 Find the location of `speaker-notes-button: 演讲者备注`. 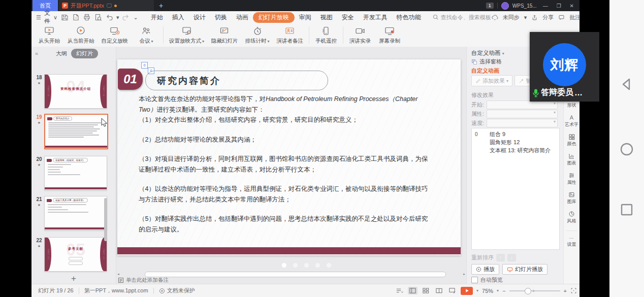

speaker-notes-button: 演讲者备注 is located at coordinates (291, 35).